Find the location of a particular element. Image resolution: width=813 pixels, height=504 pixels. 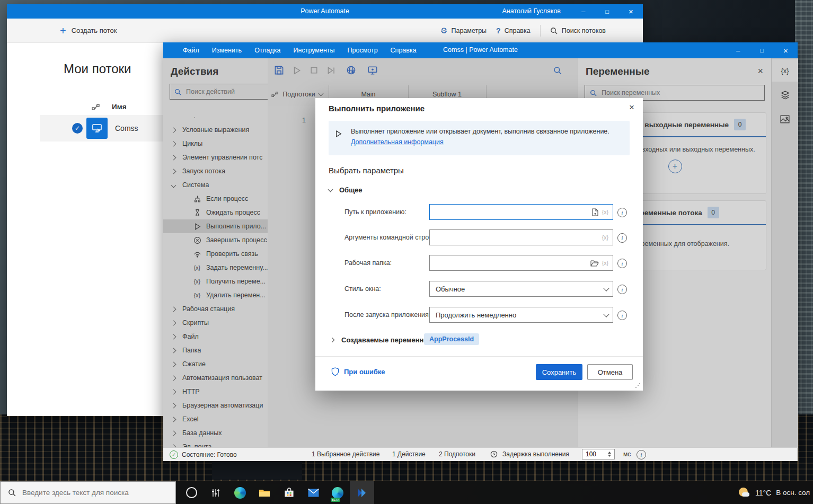

action-item: {x}Задать переменну... is located at coordinates (215, 268).